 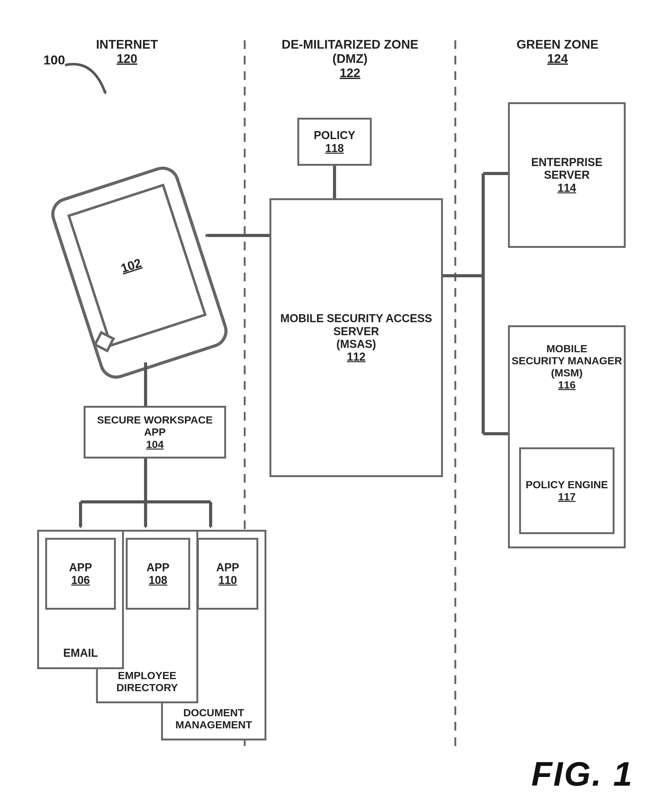 I want to click on msm-num: 116, so click(x=567, y=385).